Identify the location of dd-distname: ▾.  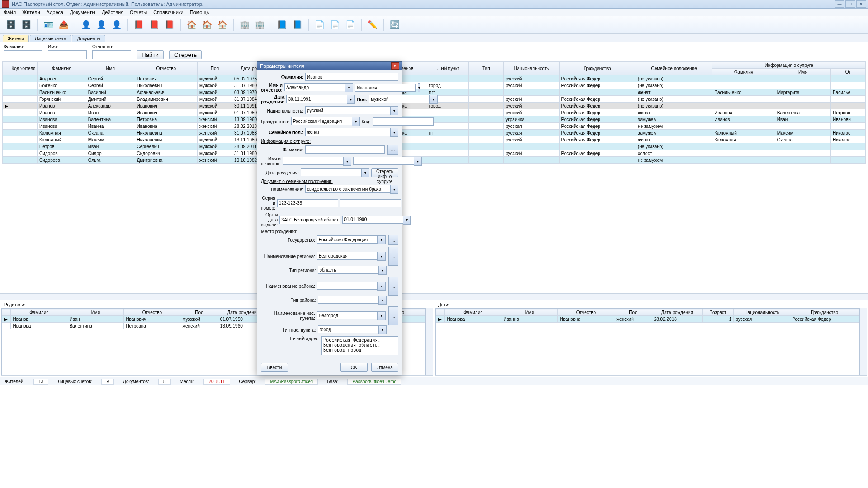
(382, 286).